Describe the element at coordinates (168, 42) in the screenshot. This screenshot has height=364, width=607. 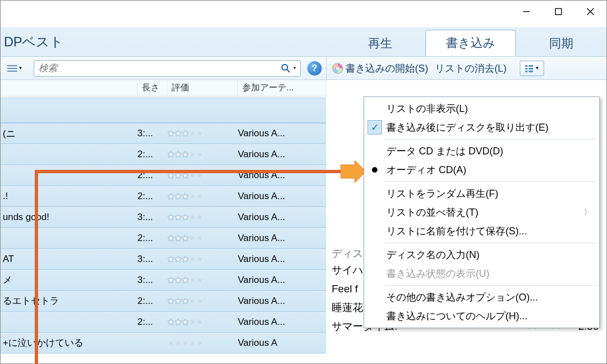
I see `page-title: DPベスト` at that location.